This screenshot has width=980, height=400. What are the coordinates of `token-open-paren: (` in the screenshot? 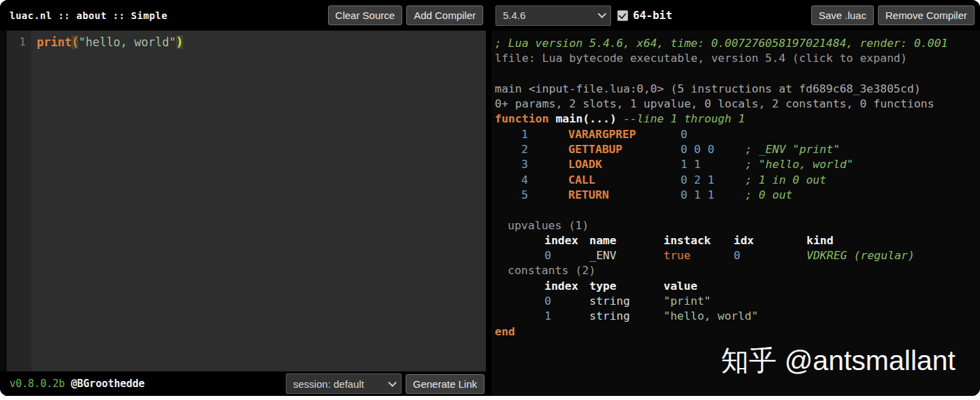 It's located at (75, 42).